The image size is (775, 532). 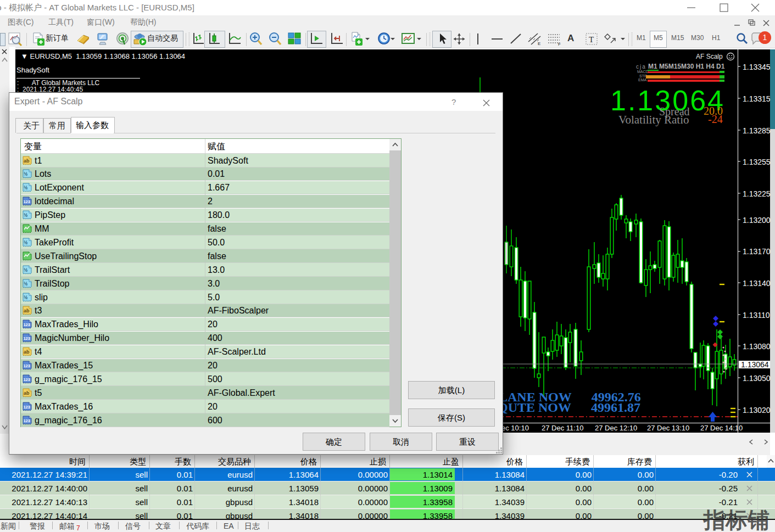 What do you see at coordinates (539, 44) in the screenshot?
I see `svg-text: E` at bounding box center [539, 44].